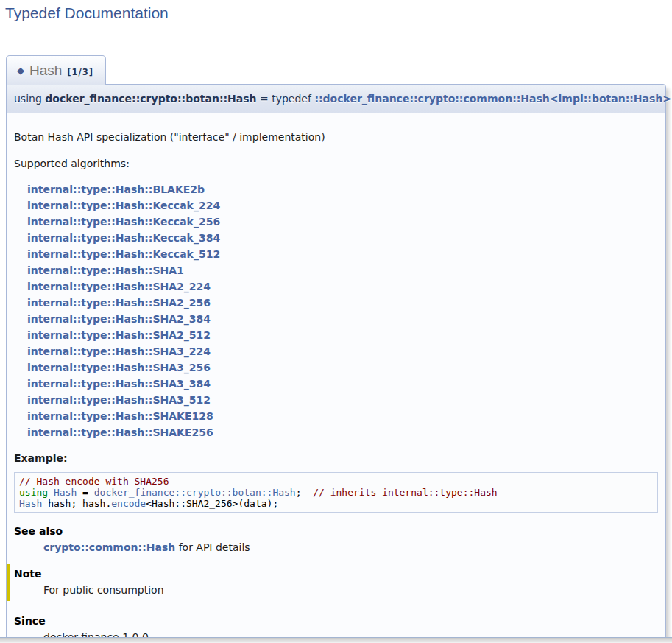  I want to click on algorithm-link: internal::type::Hash::SHA2_384, so click(343, 319).